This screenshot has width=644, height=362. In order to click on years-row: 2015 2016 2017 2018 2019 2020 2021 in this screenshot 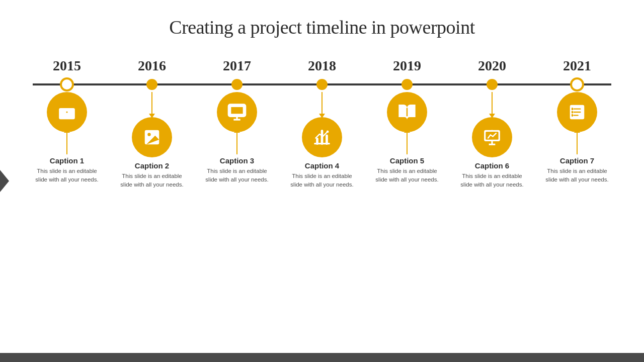, I will do `click(322, 66)`.